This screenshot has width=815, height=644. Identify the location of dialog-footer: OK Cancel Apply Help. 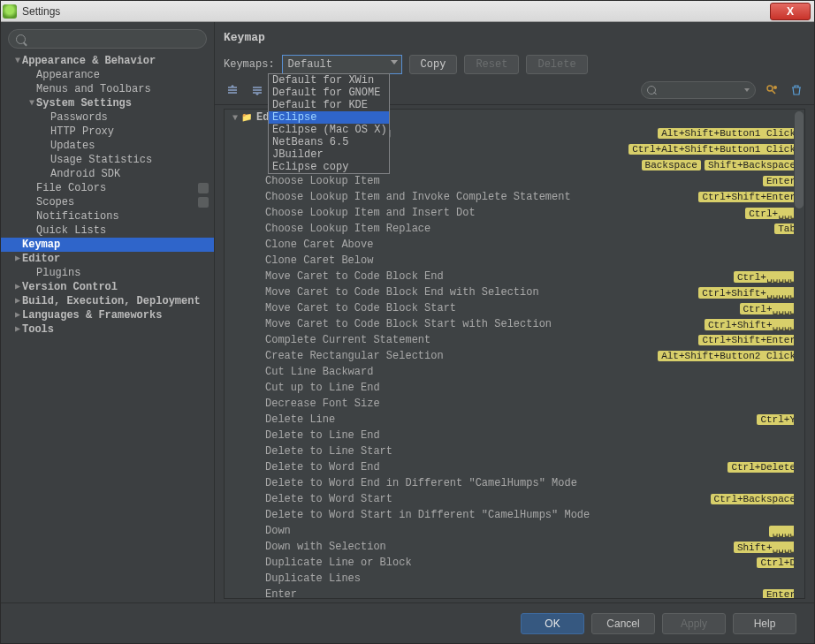
(408, 623).